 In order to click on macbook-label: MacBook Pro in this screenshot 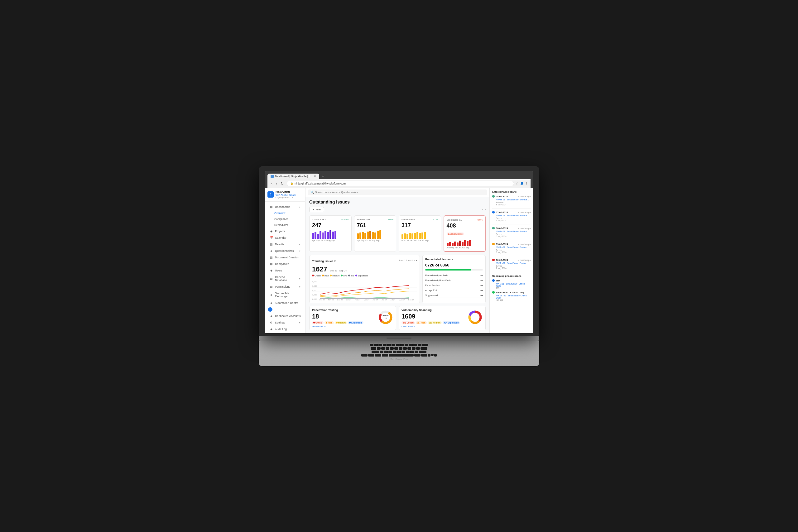, I will do `click(399, 359)`.